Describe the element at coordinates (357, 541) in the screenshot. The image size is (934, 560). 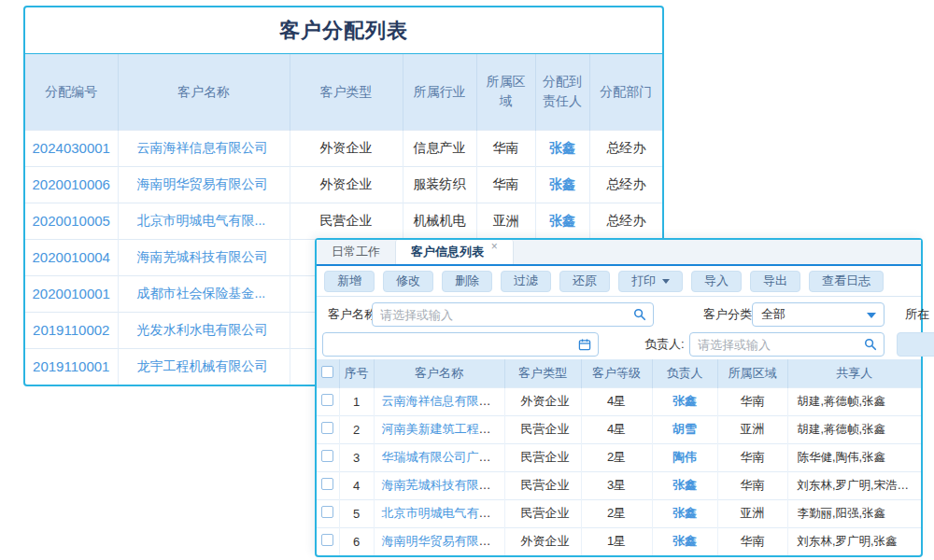
I see `index-cell: 6` at that location.